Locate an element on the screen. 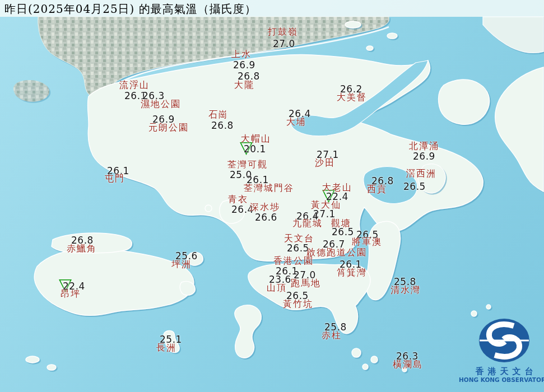  station-value: 27.0 is located at coordinates (284, 44).